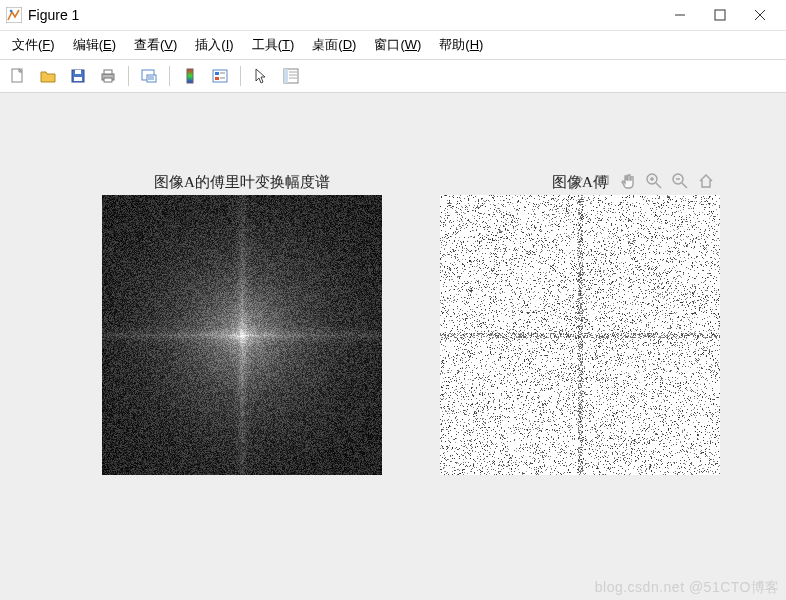 This screenshot has height=600, width=786. Describe the element at coordinates (78, 76) in the screenshot. I see `save-button` at that location.